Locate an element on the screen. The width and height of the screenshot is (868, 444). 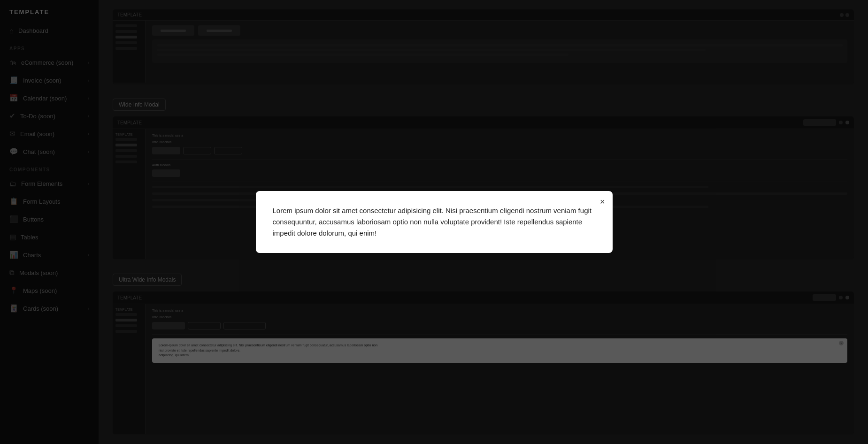
modal-body-text: Lorem ipsum dolor sit amet consectetur a… is located at coordinates (434, 222).